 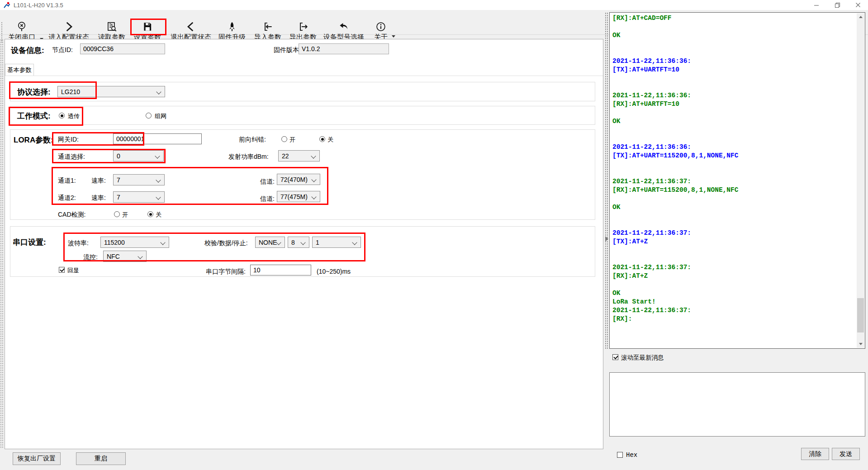 What do you see at coordinates (101, 459) in the screenshot?
I see `restart-label: 重启` at bounding box center [101, 459].